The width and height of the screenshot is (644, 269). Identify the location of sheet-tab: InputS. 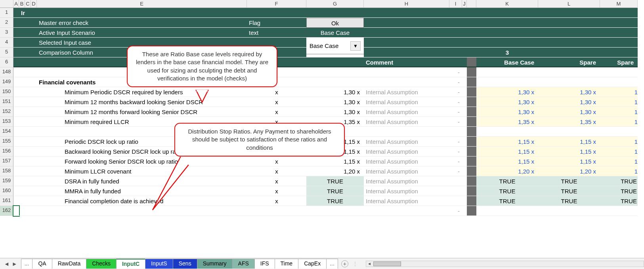
(159, 264).